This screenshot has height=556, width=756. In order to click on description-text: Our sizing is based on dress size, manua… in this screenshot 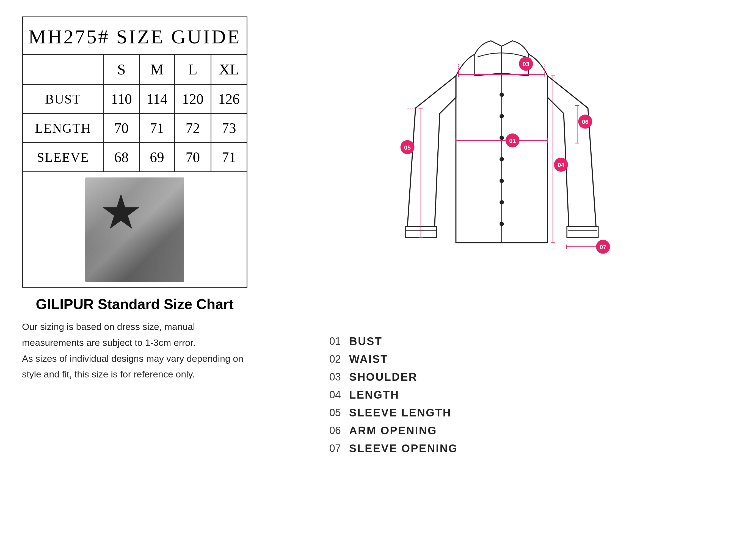, I will do `click(135, 351)`.